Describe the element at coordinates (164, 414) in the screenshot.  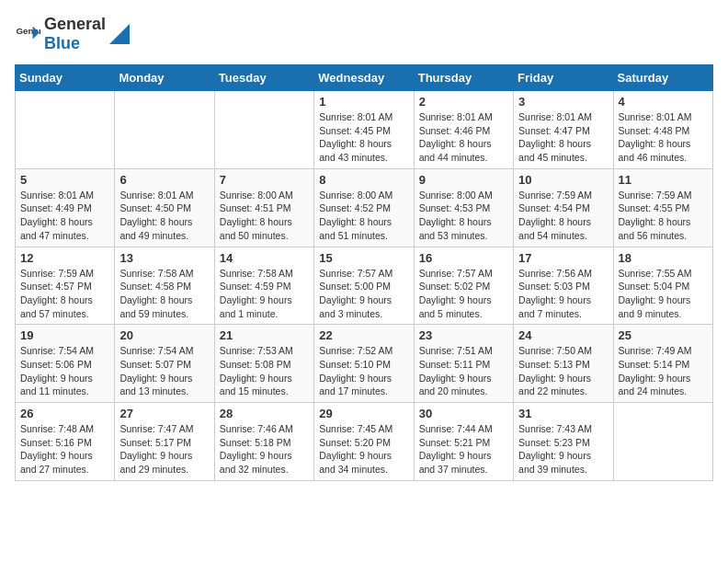
I see `day-number: 27` at that location.